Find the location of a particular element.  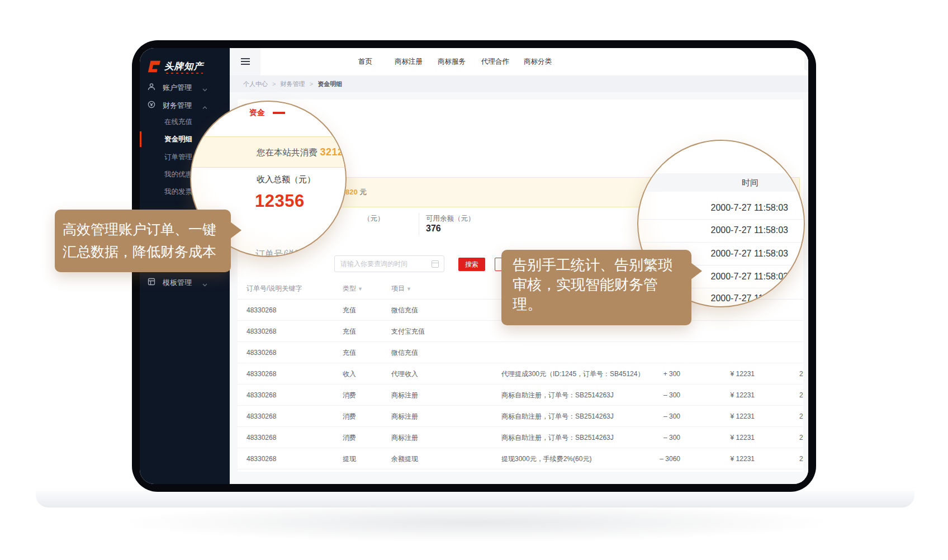

laptop-base is located at coordinates (475, 499).